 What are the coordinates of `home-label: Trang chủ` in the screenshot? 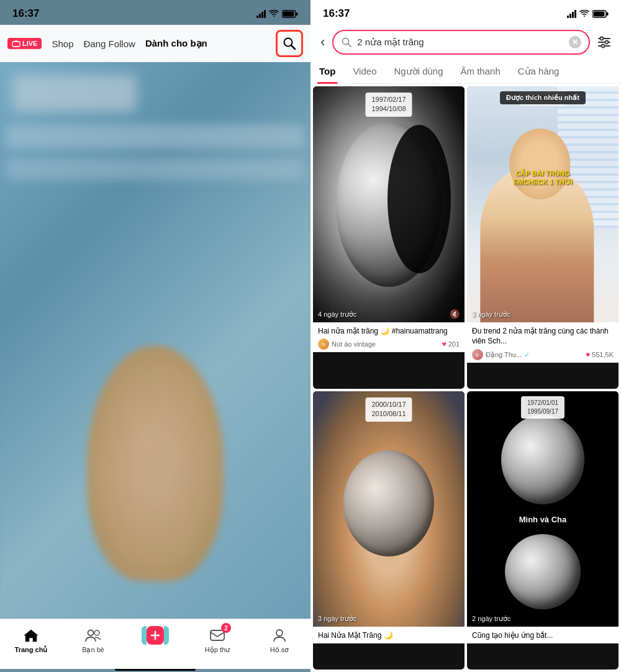 It's located at (31, 650).